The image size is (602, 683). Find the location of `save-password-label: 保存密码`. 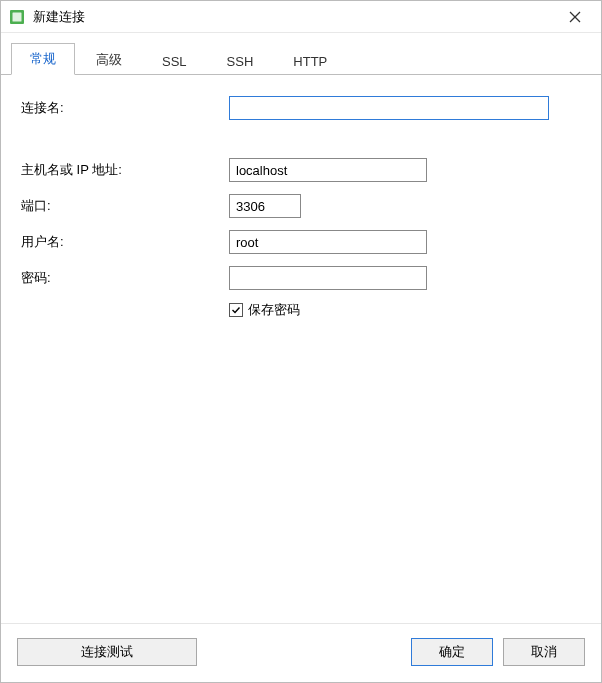

save-password-label: 保存密码 is located at coordinates (274, 310).